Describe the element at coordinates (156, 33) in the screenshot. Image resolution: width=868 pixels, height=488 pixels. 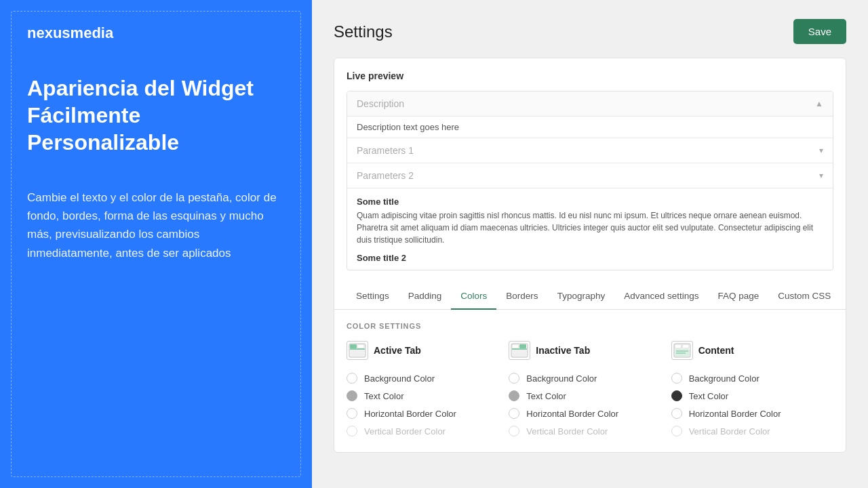
I see `logo: nexusmedia` at that location.